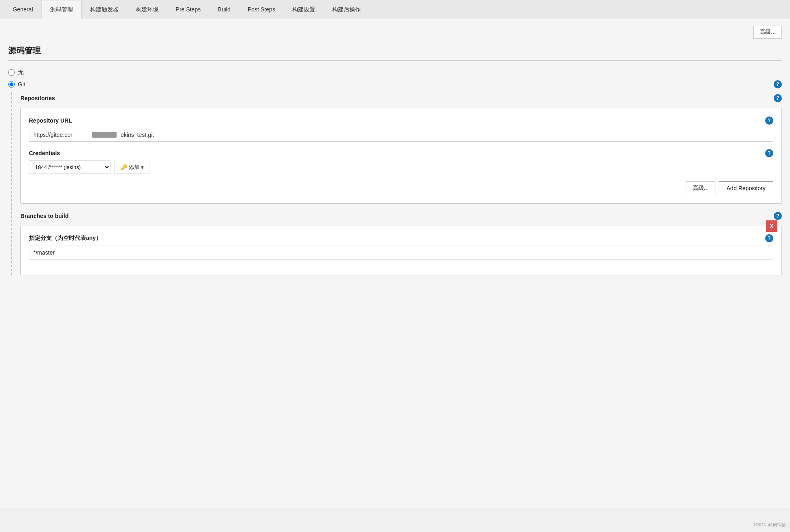 This screenshot has height=532, width=790. Describe the element at coordinates (395, 32) in the screenshot. I see `top-advanced-area: 高级...` at that location.